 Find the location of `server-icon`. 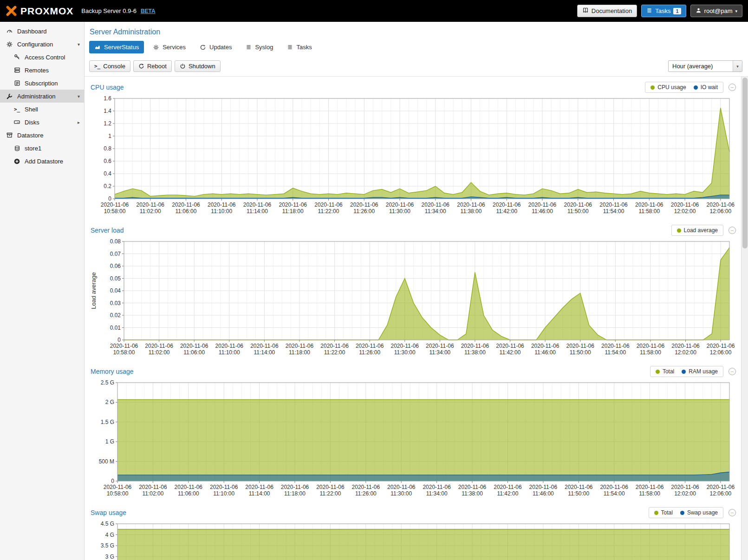

server-icon is located at coordinates (17, 70).